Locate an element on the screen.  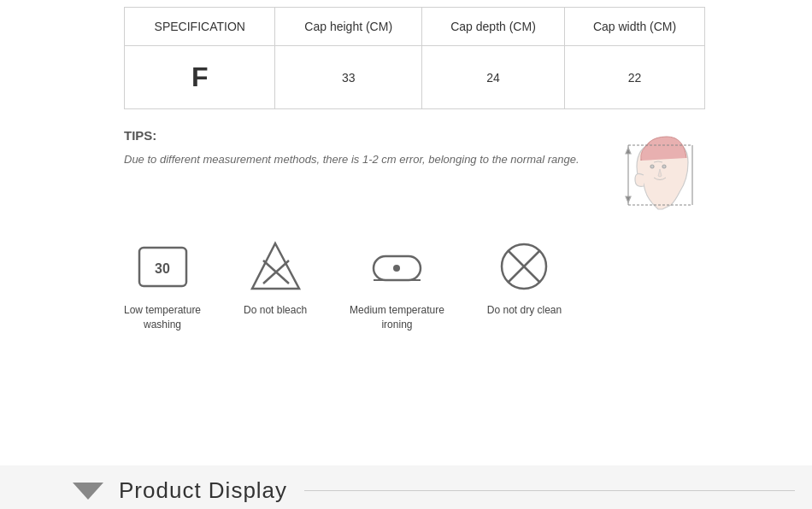
tips-content: Due to different measurement methods, th… is located at coordinates (359, 161).